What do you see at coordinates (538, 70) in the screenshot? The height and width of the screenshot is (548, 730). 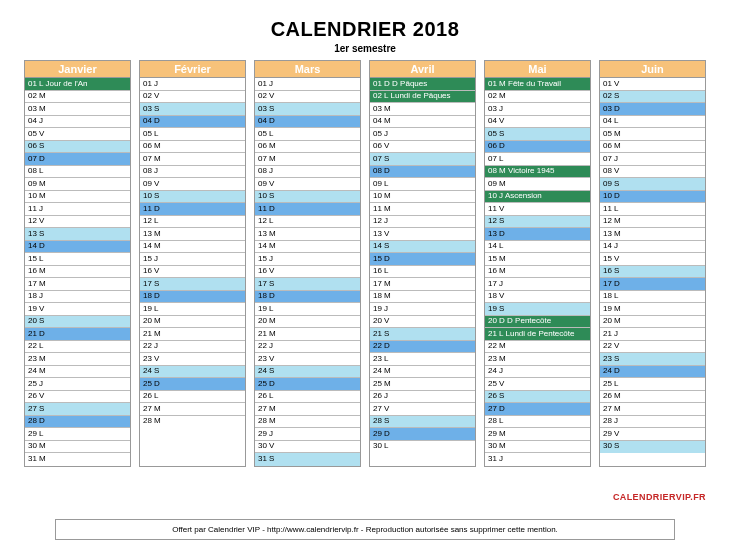 I see `month-header: Mai` at bounding box center [538, 70].